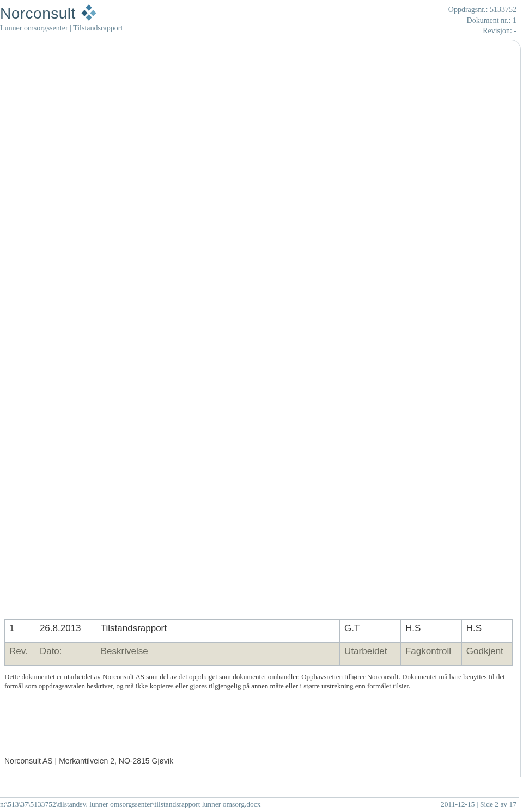  What do you see at coordinates (483, 31) in the screenshot?
I see `revisjon-line: Revisjon: -` at bounding box center [483, 31].